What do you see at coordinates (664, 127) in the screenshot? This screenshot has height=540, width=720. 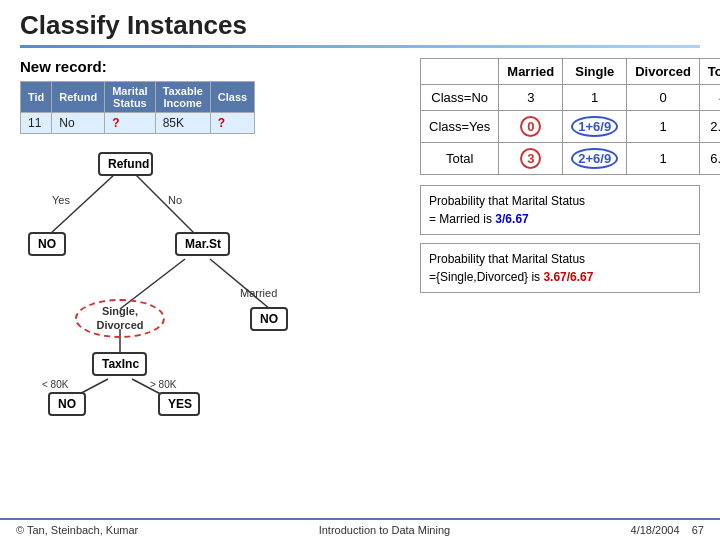 I see `class-yes-divorced: 1` at bounding box center [664, 127].